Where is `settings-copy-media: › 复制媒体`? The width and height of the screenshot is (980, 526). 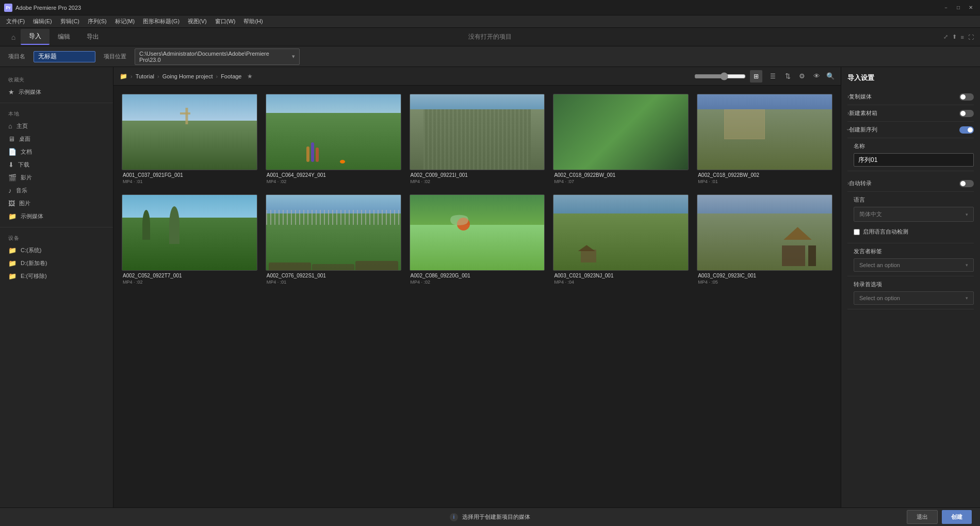 settings-copy-media: › 复制媒体 is located at coordinates (911, 97).